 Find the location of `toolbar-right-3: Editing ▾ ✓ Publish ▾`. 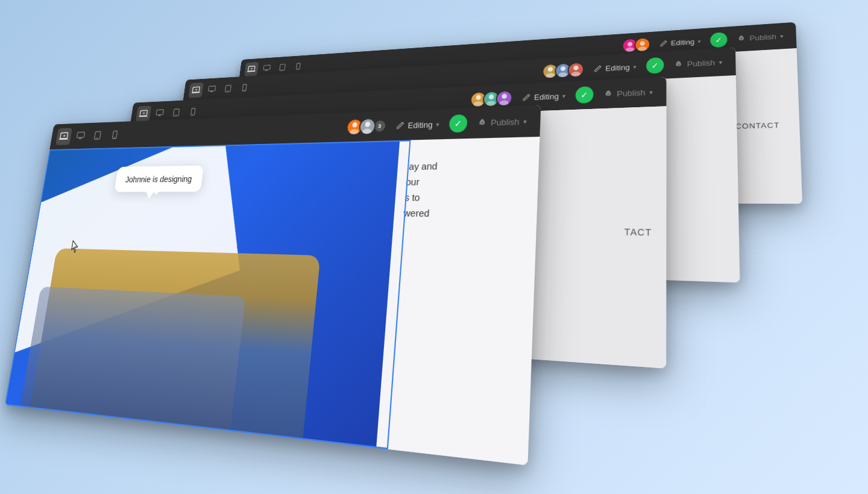

toolbar-right-3: Editing ▾ ✓ Publish ▾ is located at coordinates (564, 95).